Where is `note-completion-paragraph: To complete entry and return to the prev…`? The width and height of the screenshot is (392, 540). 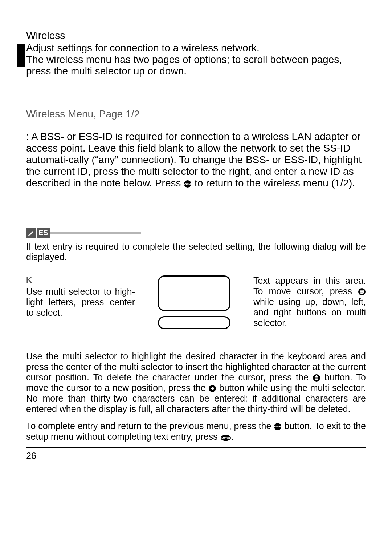
note-completion-paragraph: To complete entry and return to the prev… is located at coordinates (196, 431).